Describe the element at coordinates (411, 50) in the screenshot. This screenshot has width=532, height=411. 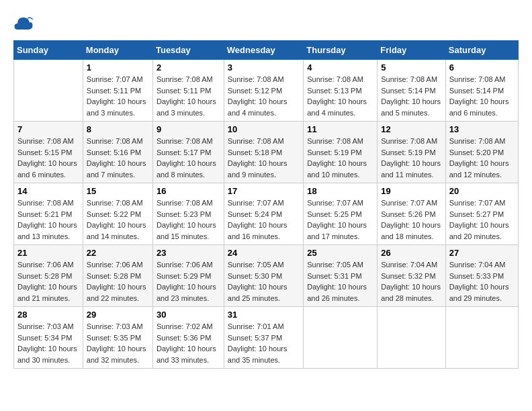
I see `header-friday: Friday` at that location.